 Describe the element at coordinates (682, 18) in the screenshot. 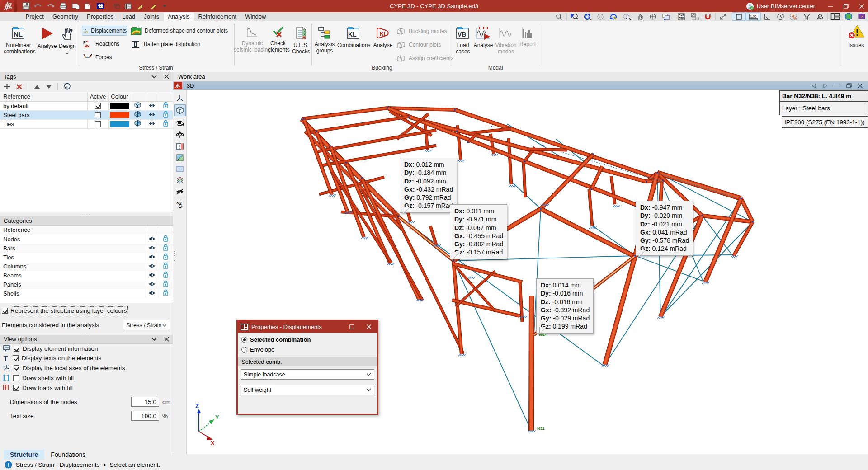

I see `svg-text: DWG` at that location.